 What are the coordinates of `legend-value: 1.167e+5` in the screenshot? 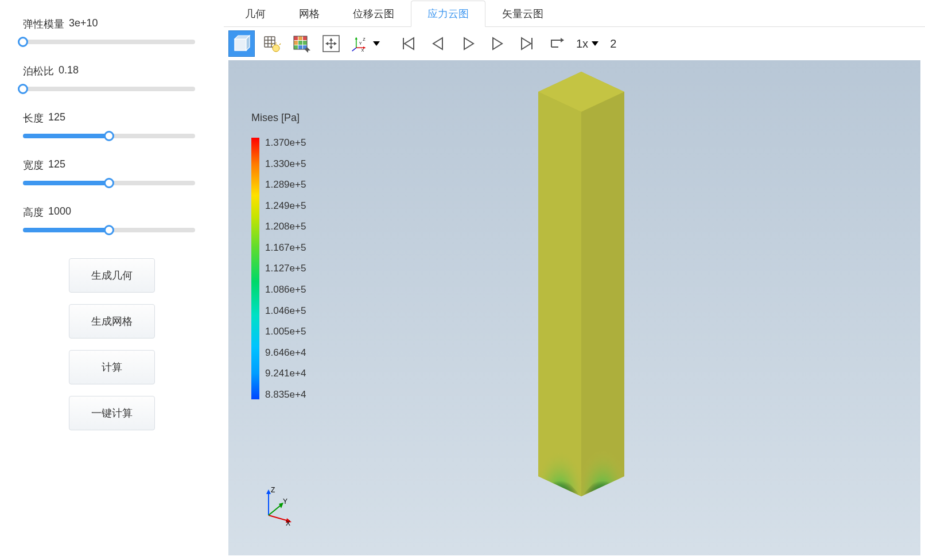 It's located at (286, 248).